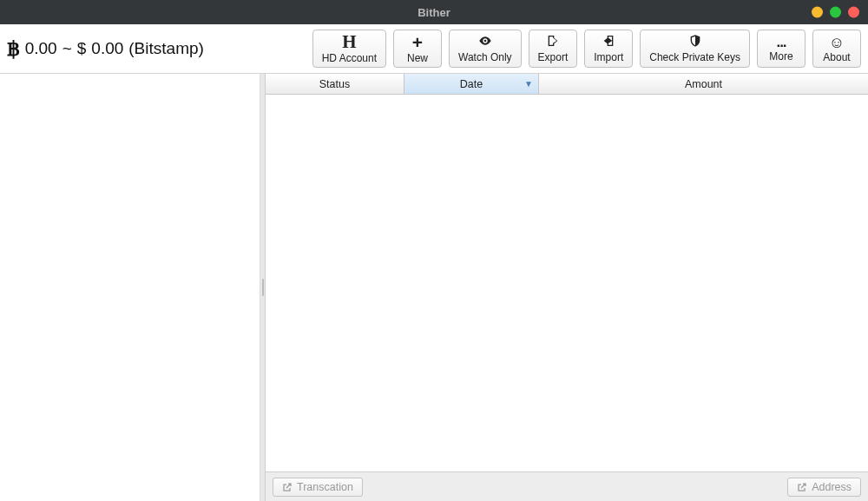 The width and height of the screenshot is (868, 501). What do you see at coordinates (608, 42) in the screenshot?
I see `import-icon` at bounding box center [608, 42].